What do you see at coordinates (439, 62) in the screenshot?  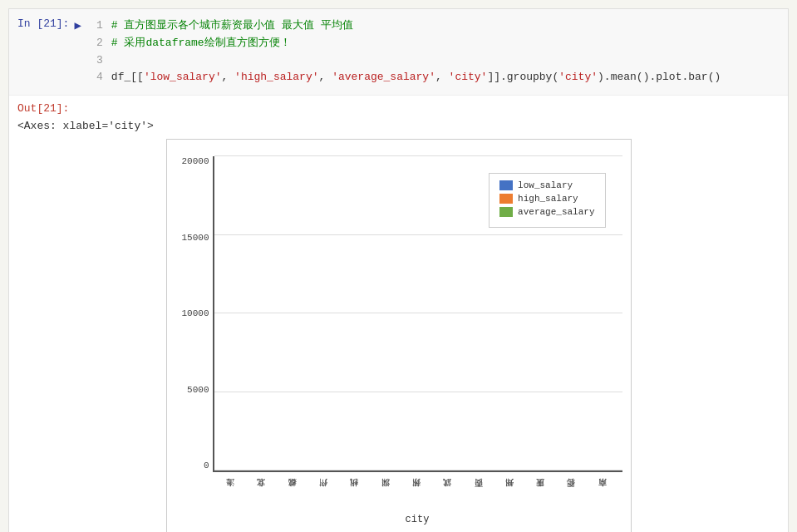 I see `code-line-3: 3` at bounding box center [439, 62].